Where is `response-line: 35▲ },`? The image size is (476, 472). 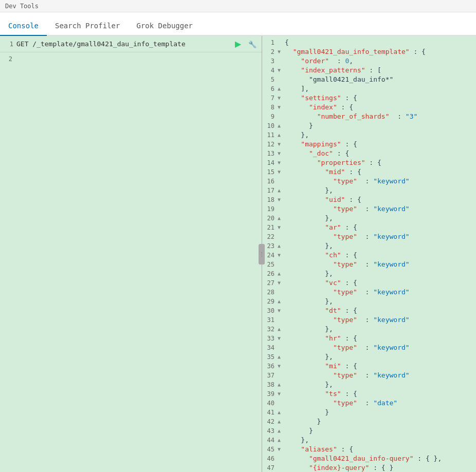 response-line: 35▲ }, is located at coordinates (369, 357).